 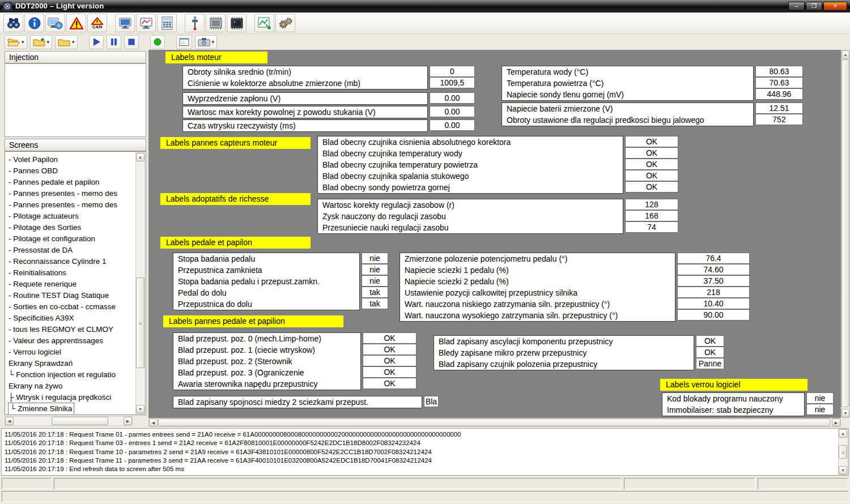 What do you see at coordinates (72, 318) in the screenshot?
I see `screen-list-item: - Specificities A39X` at bounding box center [72, 318].